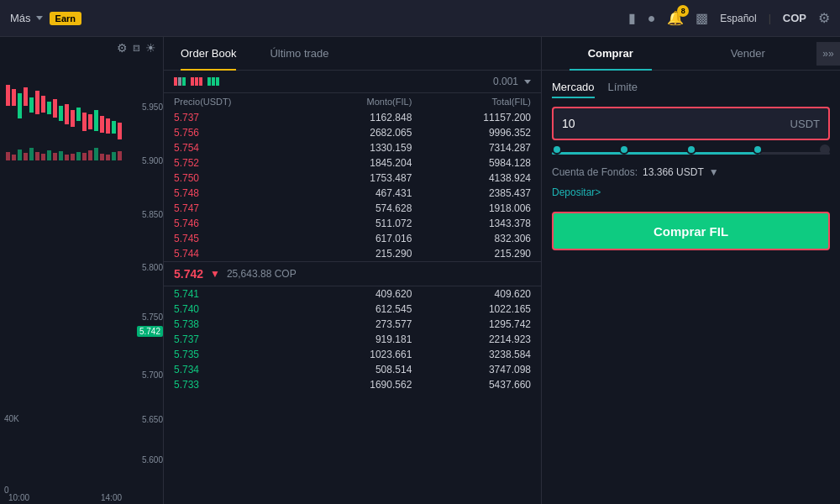 This screenshot has width=840, height=504. I want to click on table-row: 5.7501753.4874138.924, so click(353, 178).